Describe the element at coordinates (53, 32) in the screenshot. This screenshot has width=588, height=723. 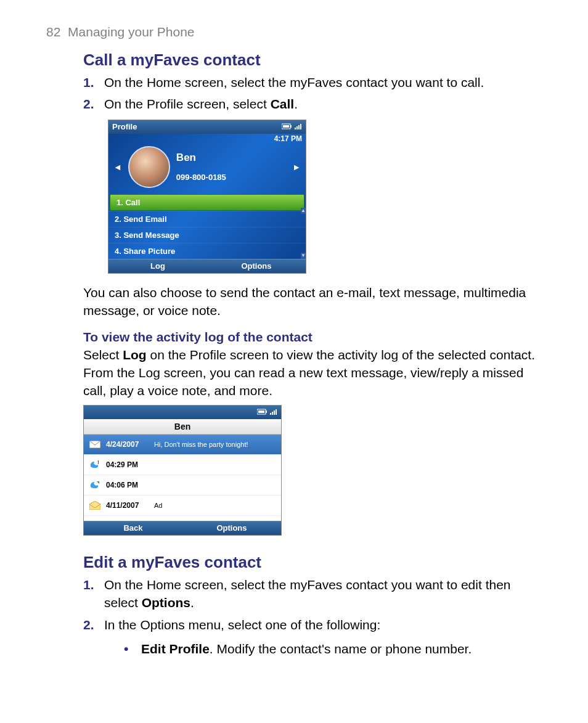
I see `page-number: 82` at that location.